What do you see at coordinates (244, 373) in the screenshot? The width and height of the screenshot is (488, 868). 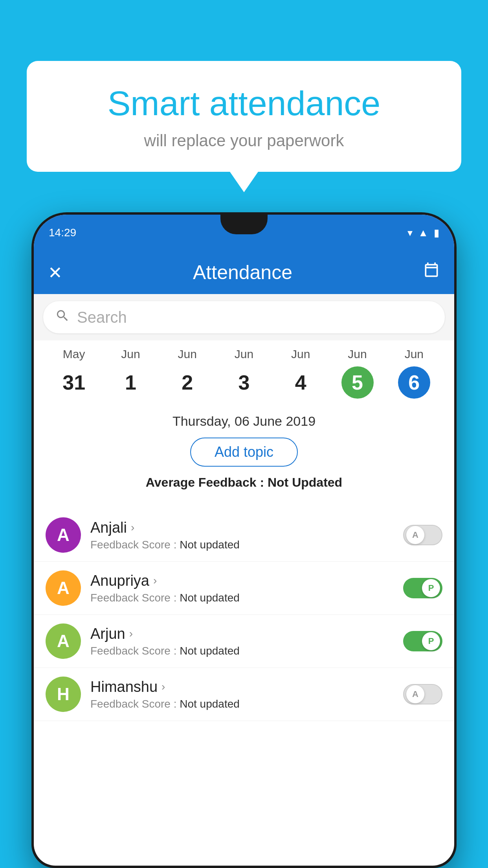 I see `calendar-dates: May 31 Jun 1 Jun 2 Jun 3 Jun 4 Jun 5 Jun…` at bounding box center [244, 373].